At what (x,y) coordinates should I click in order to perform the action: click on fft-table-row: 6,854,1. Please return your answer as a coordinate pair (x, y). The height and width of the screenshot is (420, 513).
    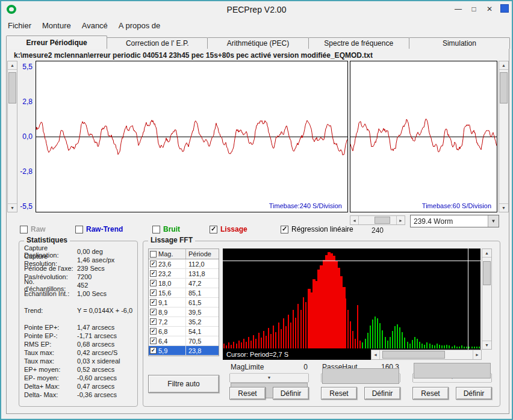
    Looking at the image, I should click on (184, 332).